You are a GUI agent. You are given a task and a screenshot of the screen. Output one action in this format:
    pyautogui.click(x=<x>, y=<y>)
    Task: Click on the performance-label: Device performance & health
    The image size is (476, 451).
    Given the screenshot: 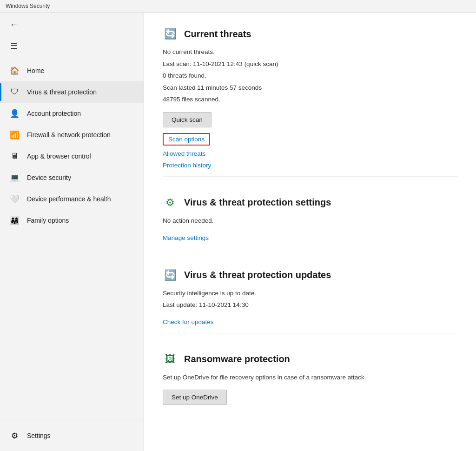 What is the action you would take?
    pyautogui.click(x=69, y=199)
    